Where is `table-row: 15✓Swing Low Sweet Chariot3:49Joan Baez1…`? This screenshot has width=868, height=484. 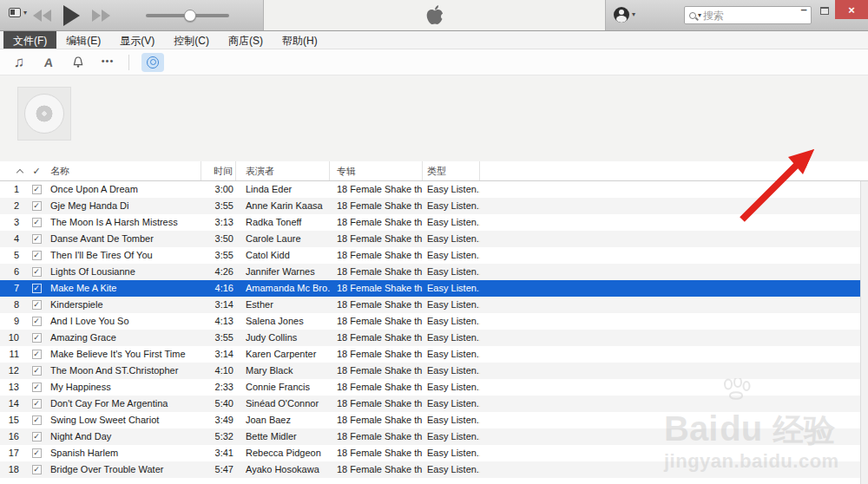 table-row: 15✓Swing Low Sweet Chariot3:49Joan Baez1… is located at coordinates (434, 420).